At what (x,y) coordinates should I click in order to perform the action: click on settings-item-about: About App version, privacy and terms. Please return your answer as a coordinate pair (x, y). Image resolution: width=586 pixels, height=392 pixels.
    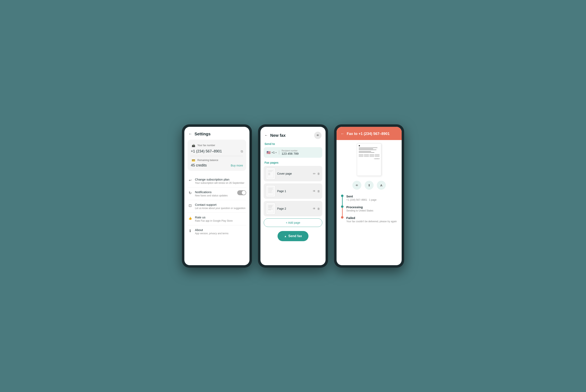
    Looking at the image, I should click on (217, 232).